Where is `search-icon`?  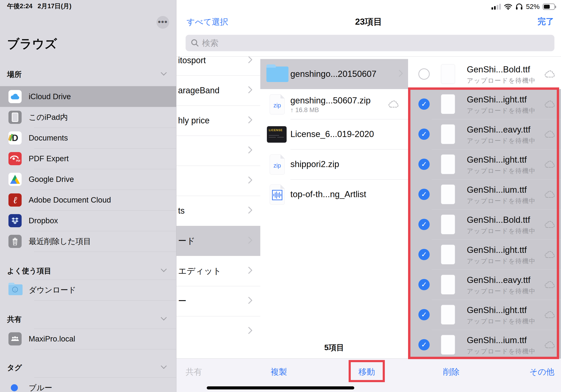
search-icon is located at coordinates (195, 43).